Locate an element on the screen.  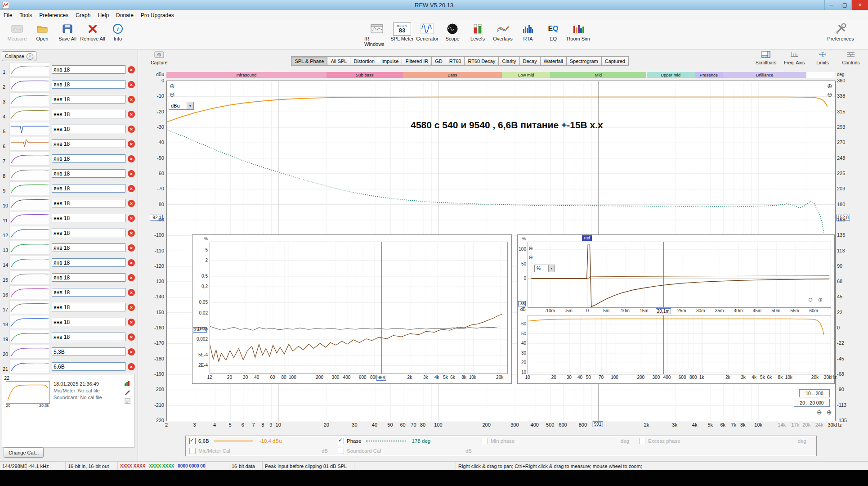
preferences-button: Preferences is located at coordinates (841, 32).